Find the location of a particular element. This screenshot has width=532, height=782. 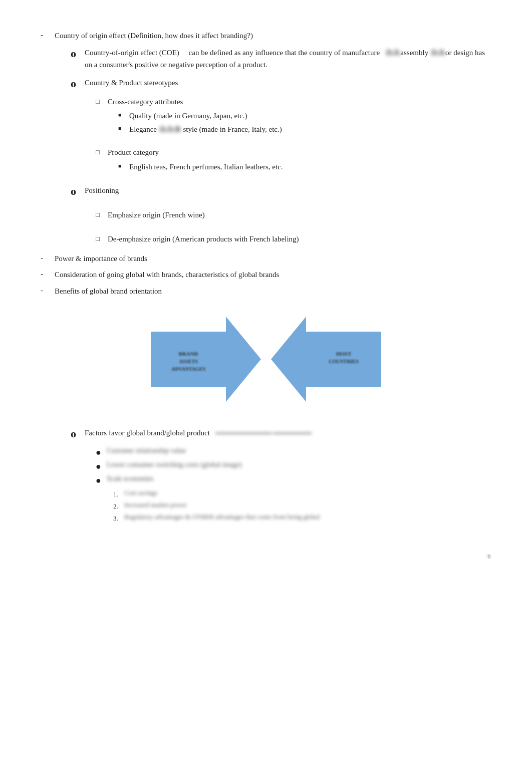

bullet-text-4: Benefits of global brand orientation is located at coordinates (108, 292).